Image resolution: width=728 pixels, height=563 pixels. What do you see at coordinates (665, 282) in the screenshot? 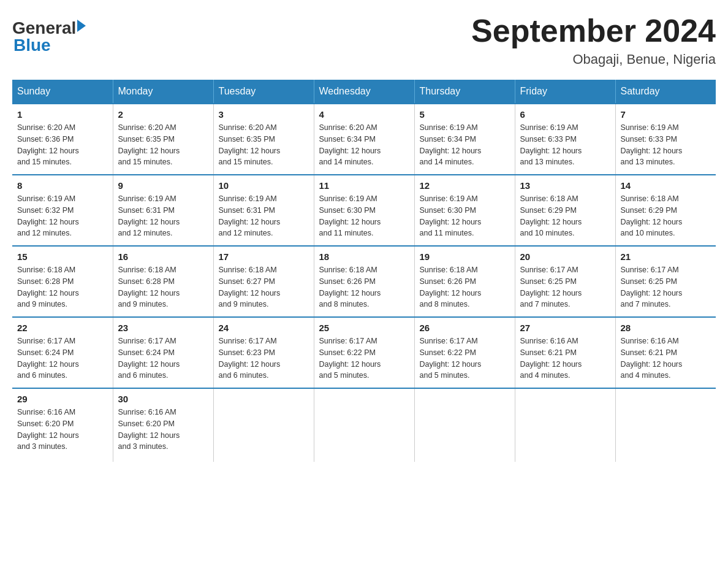
I see `calendar-cell: 21Sunrise: 6:17 AMSunset: 6:25 PMDayligh…` at bounding box center [665, 282].